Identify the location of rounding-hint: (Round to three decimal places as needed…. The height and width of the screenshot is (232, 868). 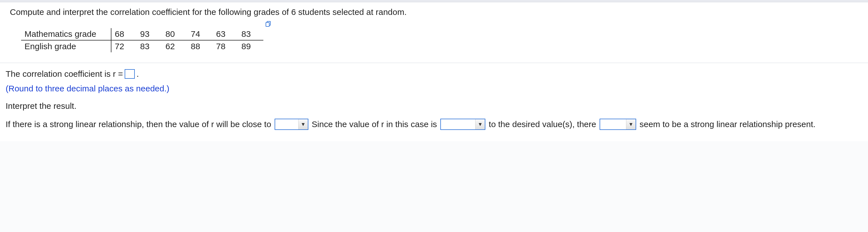
(434, 89).